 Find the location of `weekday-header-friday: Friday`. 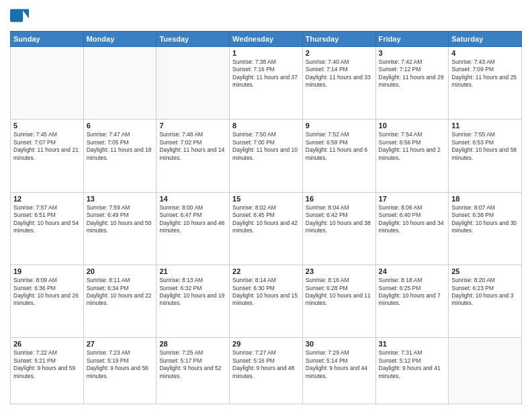

weekday-header-friday: Friday is located at coordinates (412, 39).